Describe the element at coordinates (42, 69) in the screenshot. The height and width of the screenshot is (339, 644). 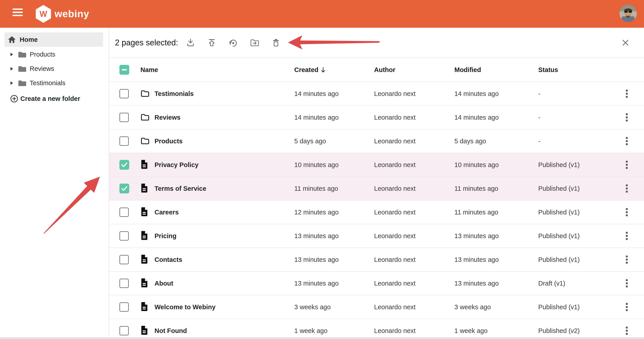
I see `sidebar-folder-label: Reviews` at that location.